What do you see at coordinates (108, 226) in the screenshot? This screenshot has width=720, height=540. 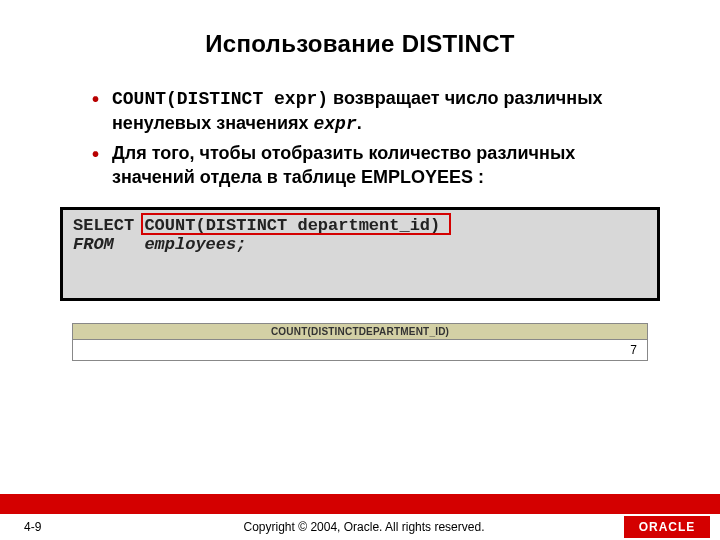 I see `code-line-1a: SELECT` at bounding box center [108, 226].